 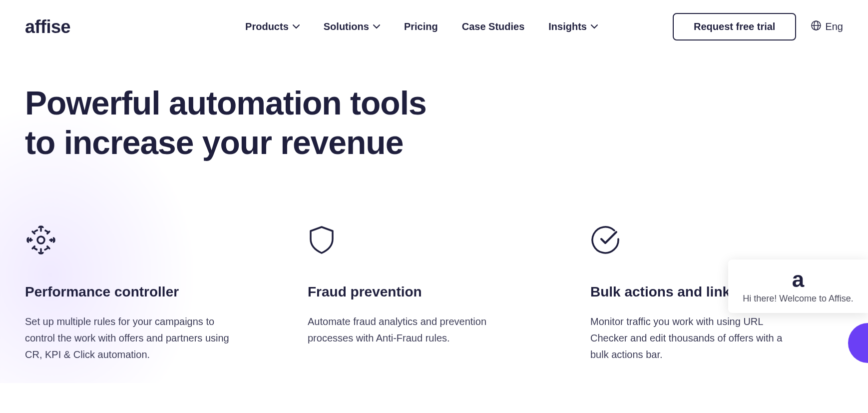 What do you see at coordinates (325, 240) in the screenshot?
I see `shield-icon` at bounding box center [325, 240].